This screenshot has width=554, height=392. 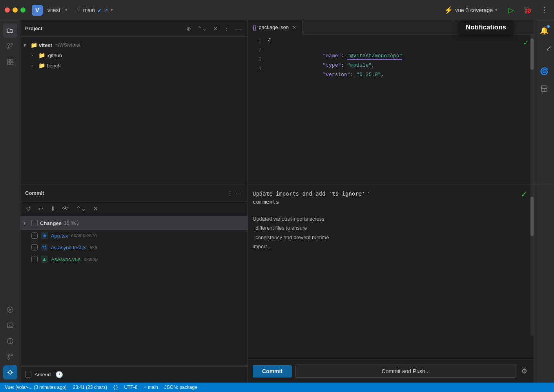 I want to click on root-folder-name: vitest, so click(x=46, y=45).